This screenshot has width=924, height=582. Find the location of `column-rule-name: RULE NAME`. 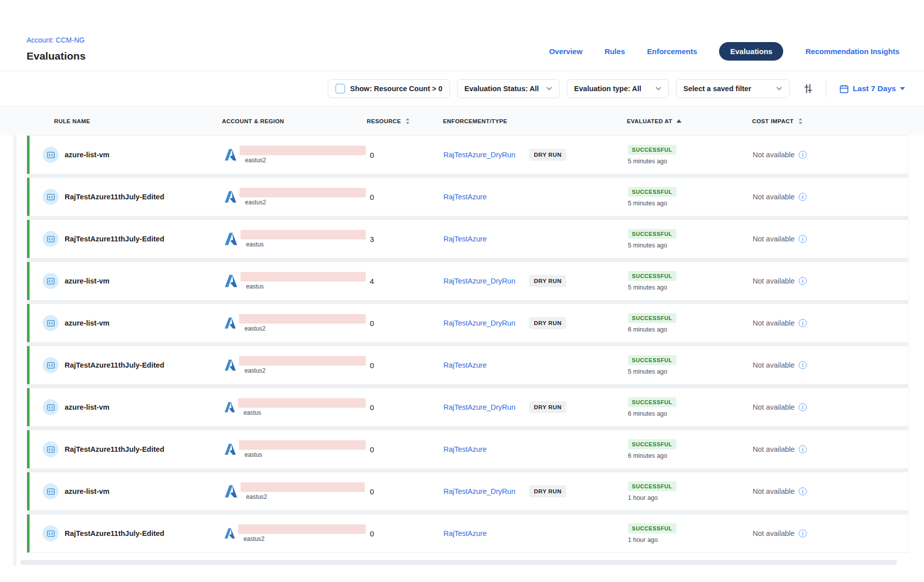

column-rule-name: RULE NAME is located at coordinates (124, 121).